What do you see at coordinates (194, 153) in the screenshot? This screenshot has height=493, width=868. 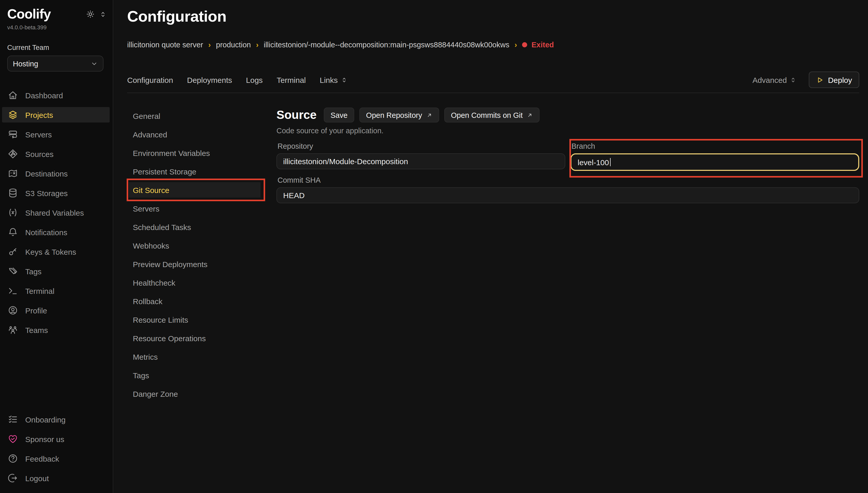 I see `subnav-item-environment-variables: Environment Variables` at bounding box center [194, 153].